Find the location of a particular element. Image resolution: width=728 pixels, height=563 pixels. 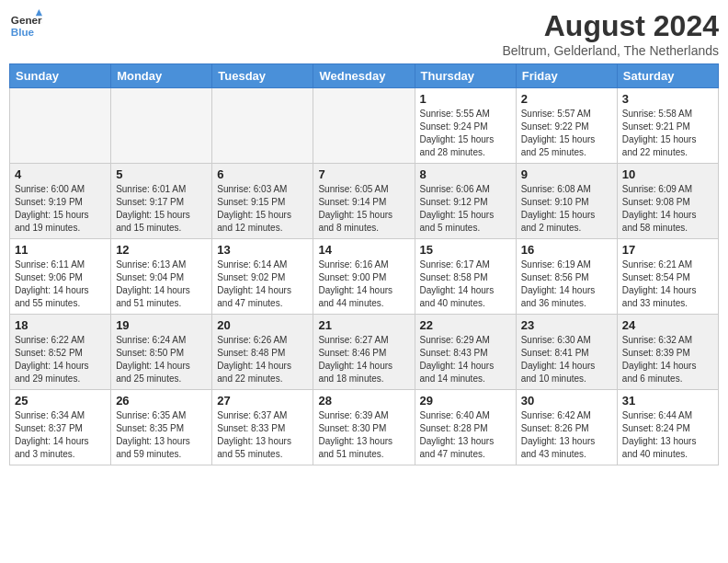

day-info: Sunrise: 6:32 AM Sunset: 8:39 PM Dayligh… is located at coordinates (667, 360).